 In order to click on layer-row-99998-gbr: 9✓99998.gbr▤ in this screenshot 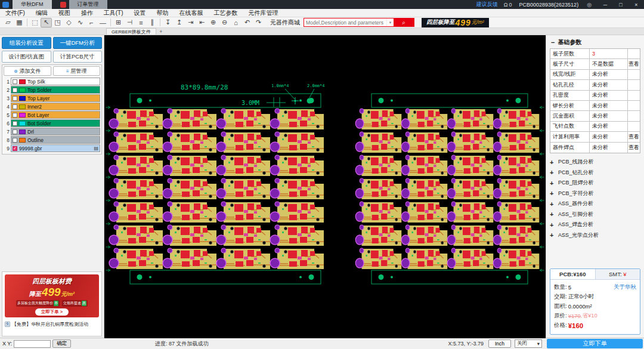, I will do `click(52, 148)`.